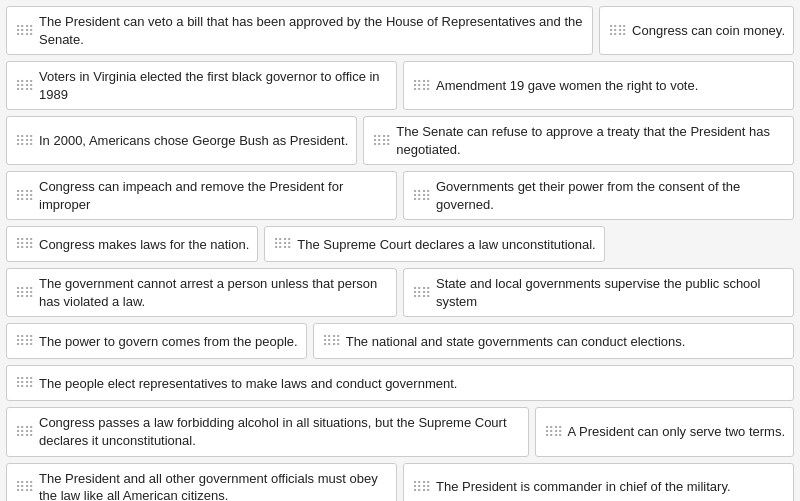 This screenshot has width=800, height=501. Describe the element at coordinates (400, 432) in the screenshot. I see `row-8: ⠿⠿Congress passes a law forbidding alcoh…` at that location.